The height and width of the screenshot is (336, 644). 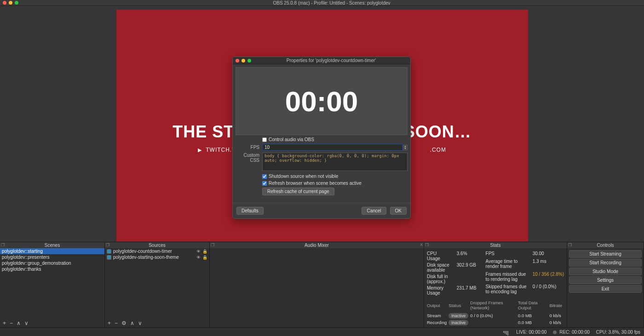 What do you see at coordinates (322, 332) in the screenshot?
I see `status-bar: LIVE: 00:00:00 REC: 00:00:00 CPU: 3.8%, …` at bounding box center [322, 332].